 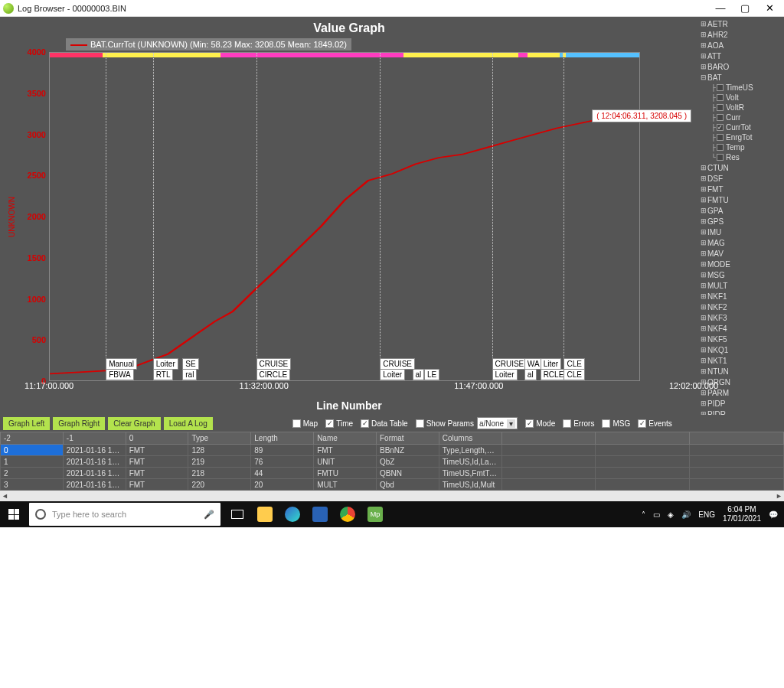 I want to click on tree-item-gpa: ⊞GPA, so click(x=741, y=210).